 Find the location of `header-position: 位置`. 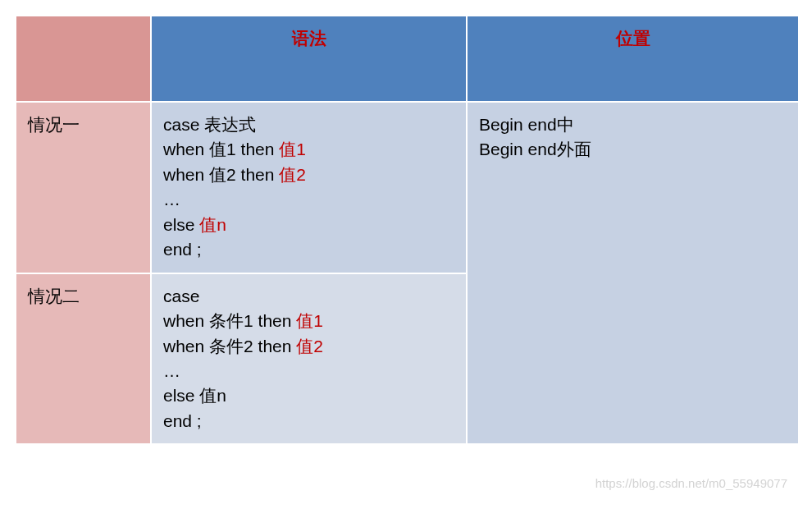

header-position: 位置 is located at coordinates (633, 59).